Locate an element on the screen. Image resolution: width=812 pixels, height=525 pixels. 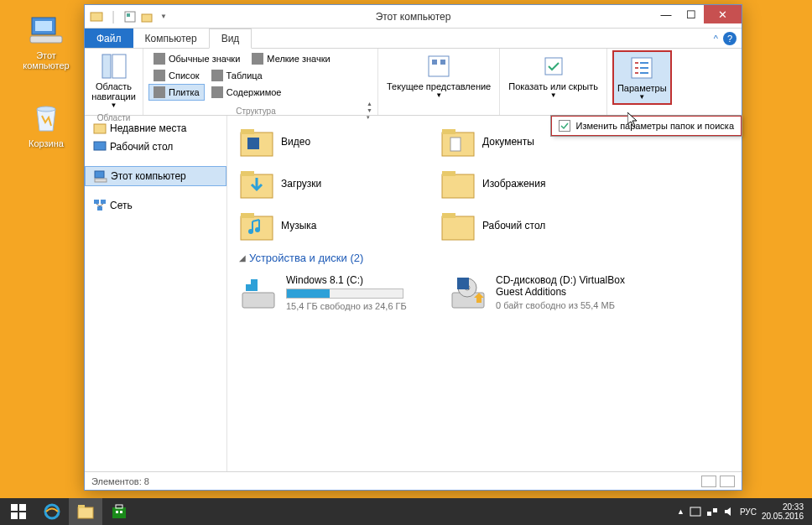
tab-view: Вид is located at coordinates (231, 39).